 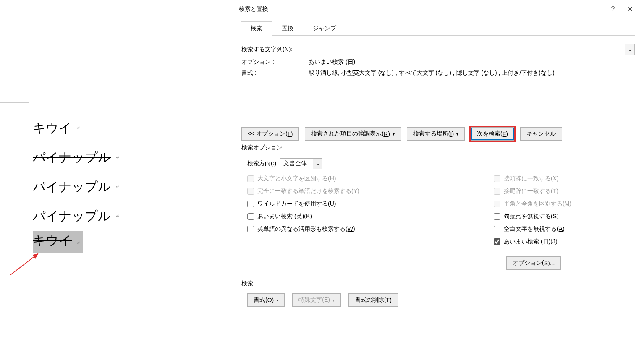 What do you see at coordinates (534, 263) in the screenshot?
I see `fuzzy-options-button: オプション(S)...` at bounding box center [534, 263].